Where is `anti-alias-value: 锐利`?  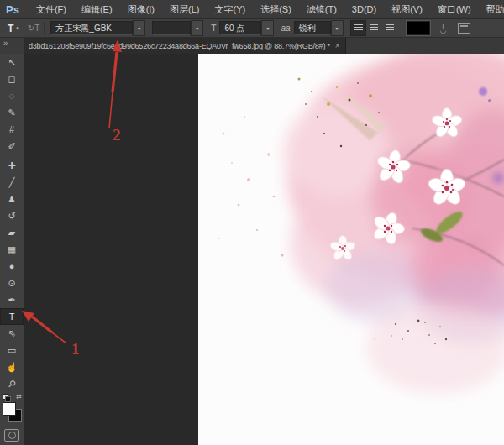
anti-alias-value: 锐利 is located at coordinates (307, 29).